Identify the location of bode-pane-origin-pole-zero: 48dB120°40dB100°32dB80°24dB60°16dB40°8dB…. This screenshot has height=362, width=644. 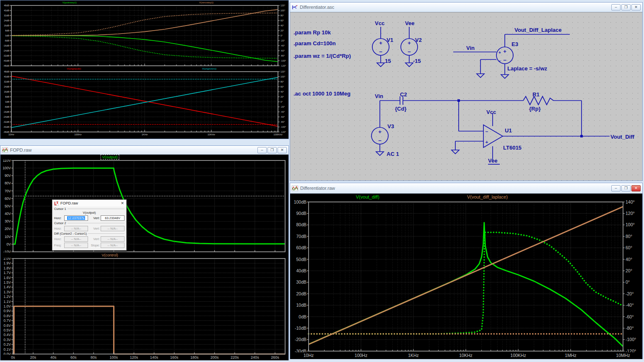
(144, 102).